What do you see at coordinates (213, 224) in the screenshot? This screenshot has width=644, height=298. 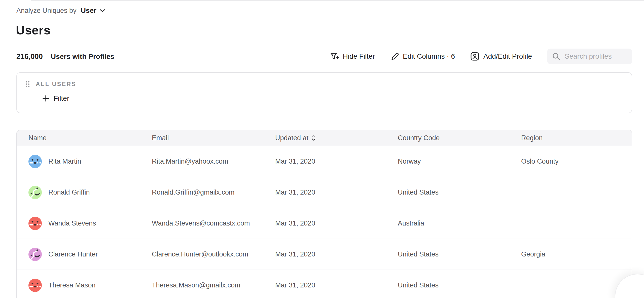 I see `cell-email: Wanda.Stevens@comcastx.com` at bounding box center [213, 224].